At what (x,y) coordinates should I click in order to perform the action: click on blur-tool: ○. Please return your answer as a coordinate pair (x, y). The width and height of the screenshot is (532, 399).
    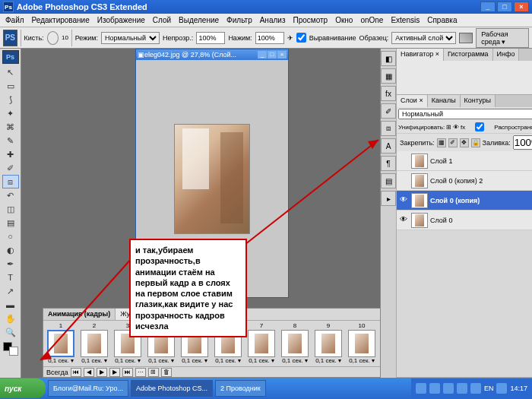
    Looking at the image, I should click on (11, 236).